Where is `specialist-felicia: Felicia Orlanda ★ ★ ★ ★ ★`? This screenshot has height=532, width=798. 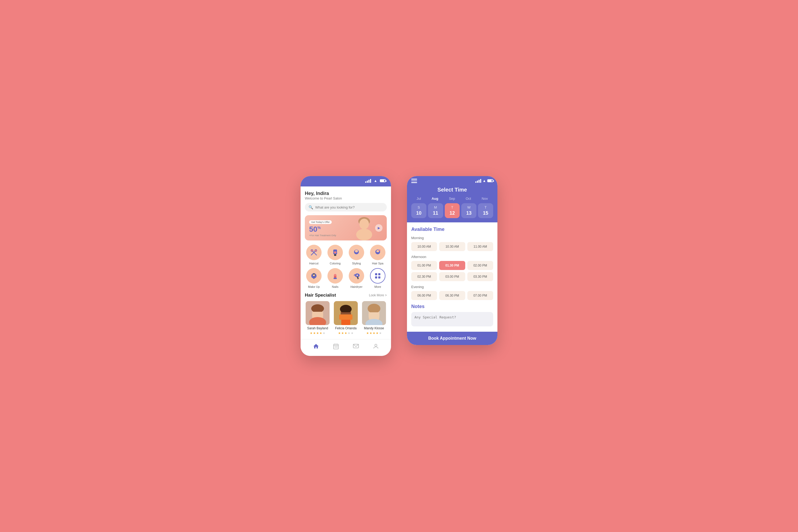
specialist-felicia: Felicia Orlanda ★ ★ ★ ★ ★ is located at coordinates (346, 318).